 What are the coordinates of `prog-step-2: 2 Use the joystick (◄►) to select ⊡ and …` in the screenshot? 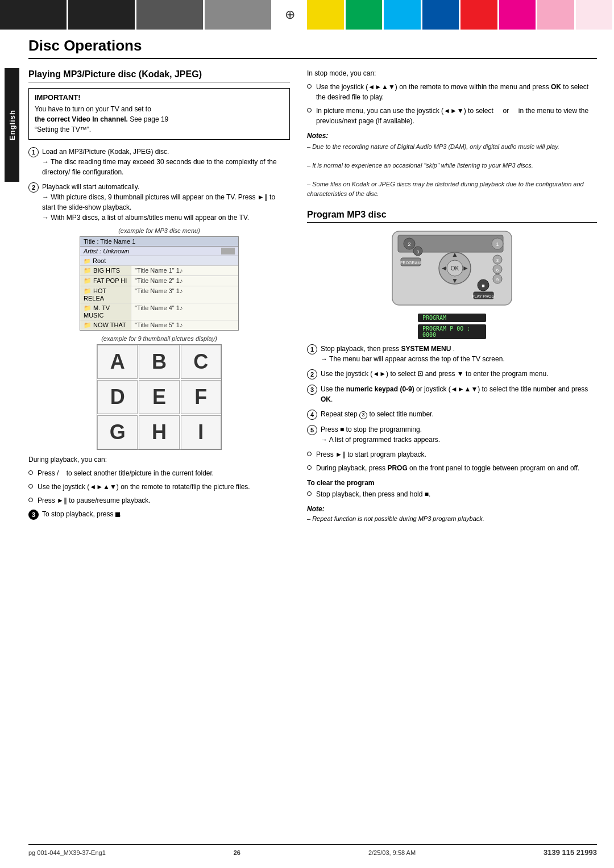 It's located at (452, 374).